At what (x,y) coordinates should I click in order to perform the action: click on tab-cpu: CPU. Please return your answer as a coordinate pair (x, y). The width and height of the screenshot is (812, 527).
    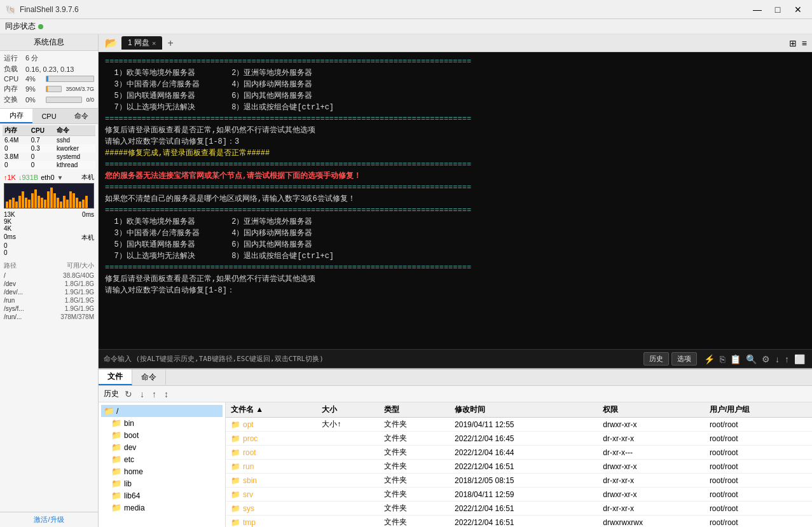
    Looking at the image, I should click on (48, 116).